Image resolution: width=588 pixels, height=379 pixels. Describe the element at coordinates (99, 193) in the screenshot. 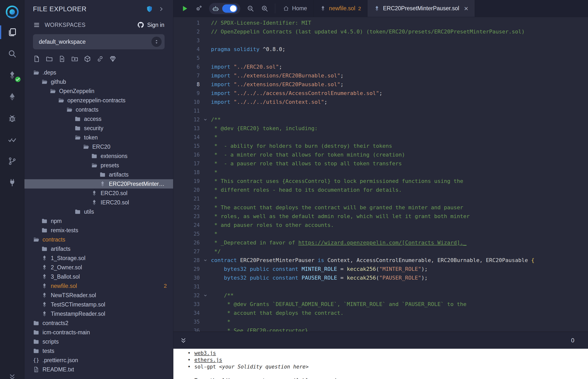

I see `tree-item-erc20-sol: ERC20.sol` at that location.